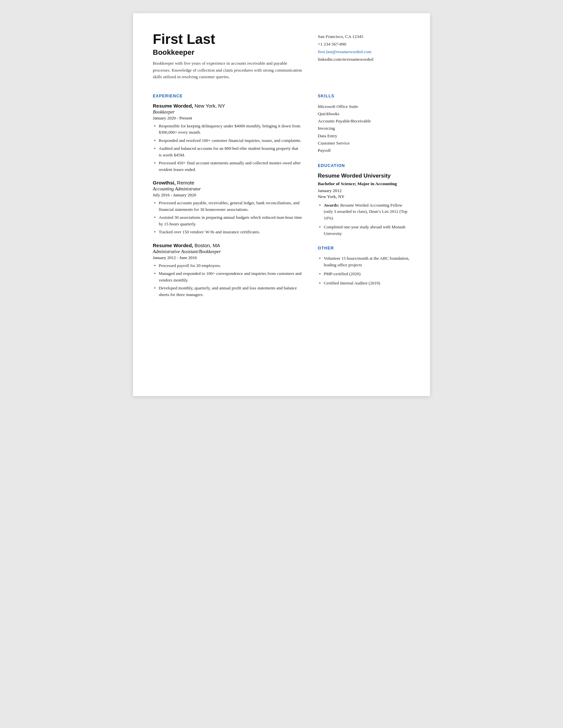  What do you see at coordinates (364, 59) in the screenshot?
I see `linkedin: linkedin.com/in/resumeworded` at bounding box center [364, 59].